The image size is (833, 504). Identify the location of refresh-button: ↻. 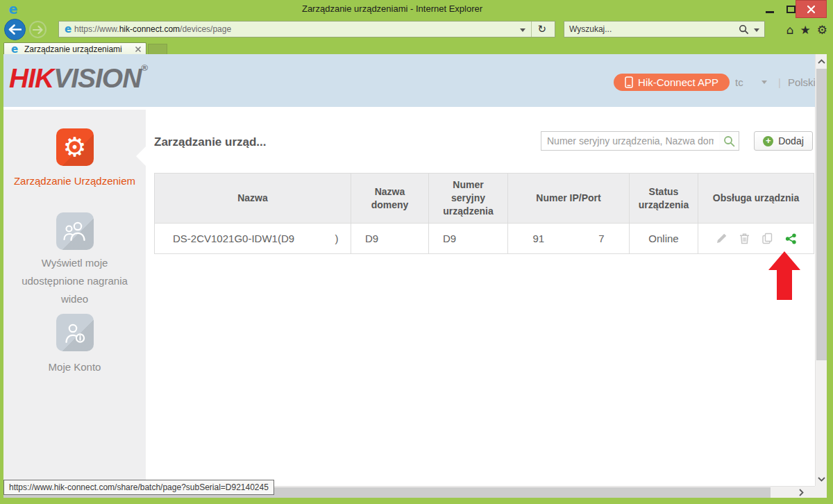
(541, 29).